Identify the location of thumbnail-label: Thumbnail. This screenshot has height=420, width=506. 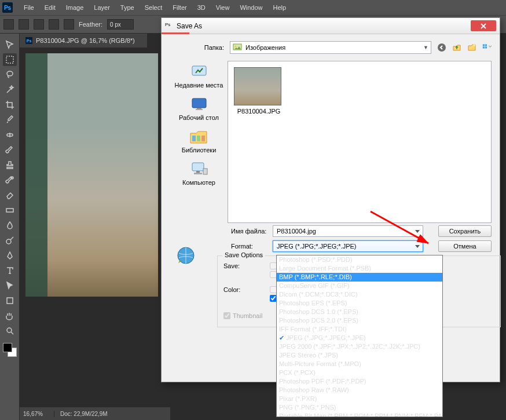
(248, 316).